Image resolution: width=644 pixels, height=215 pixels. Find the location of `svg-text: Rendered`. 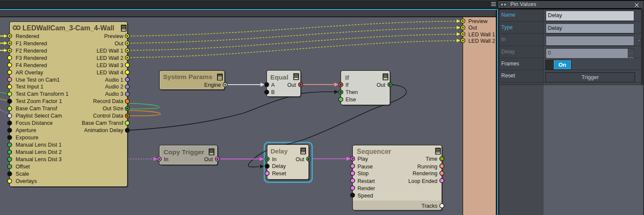

svg-text: Rendered is located at coordinates (27, 36).